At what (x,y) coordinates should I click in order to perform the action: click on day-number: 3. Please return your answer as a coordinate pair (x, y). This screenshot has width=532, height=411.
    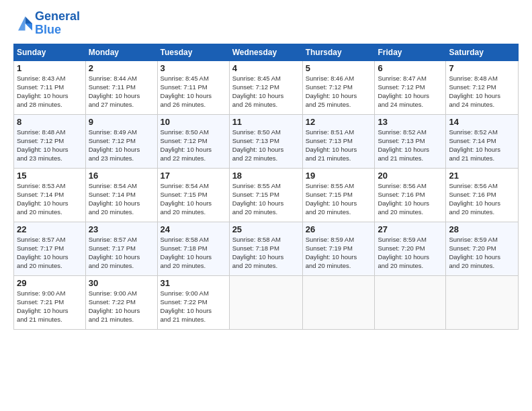
    Looking at the image, I should click on (193, 68).